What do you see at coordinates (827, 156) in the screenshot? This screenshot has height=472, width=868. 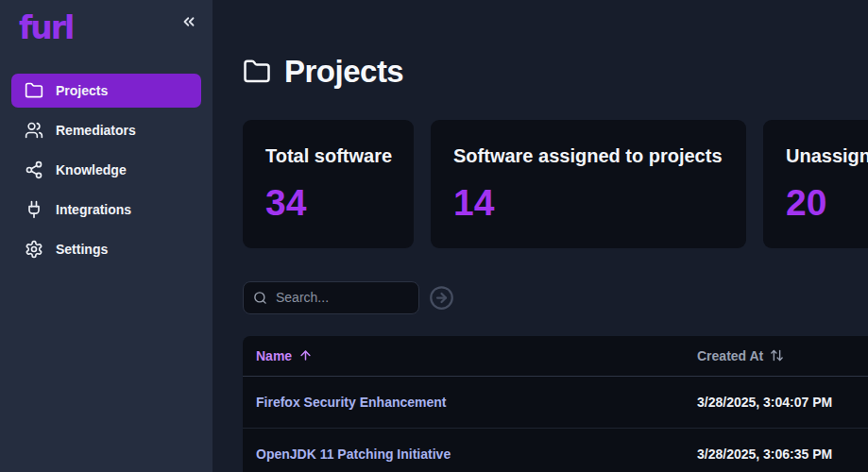 I see `stat-label: Unassigned software` at bounding box center [827, 156].